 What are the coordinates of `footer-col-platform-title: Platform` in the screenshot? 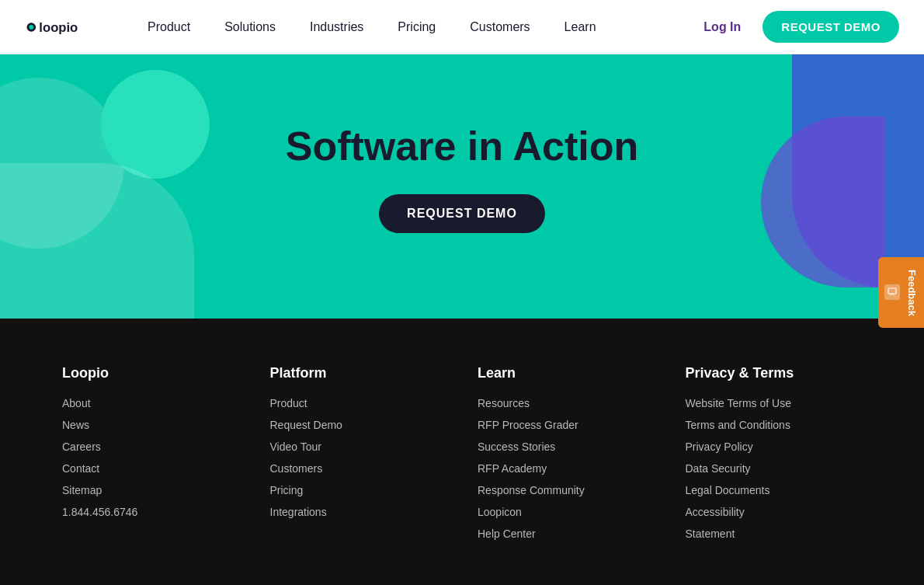 It's located at (359, 373).